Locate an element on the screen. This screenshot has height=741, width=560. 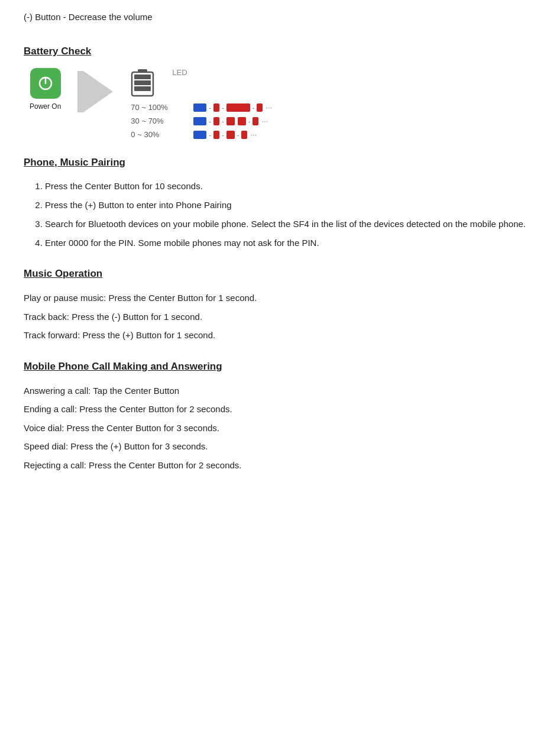
music-operation-section: Music Operation Play or pause music: Pre… is located at coordinates (280, 305).